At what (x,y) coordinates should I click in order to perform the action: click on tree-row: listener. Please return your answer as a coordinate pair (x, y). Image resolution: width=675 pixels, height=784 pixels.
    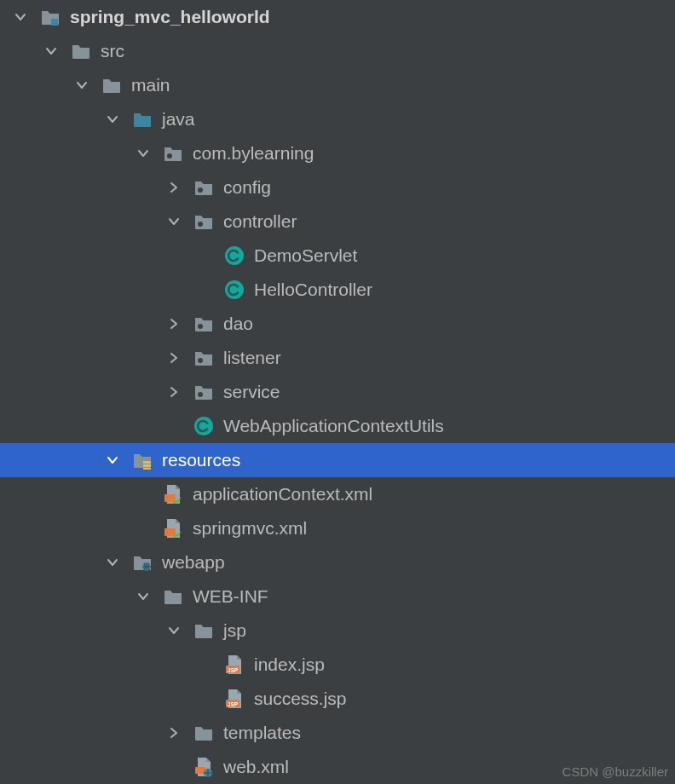
    Looking at the image, I should click on (338, 358).